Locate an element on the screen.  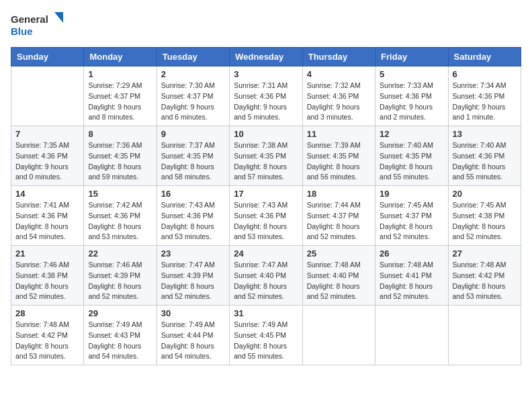
day-number: 22 is located at coordinates (120, 254).